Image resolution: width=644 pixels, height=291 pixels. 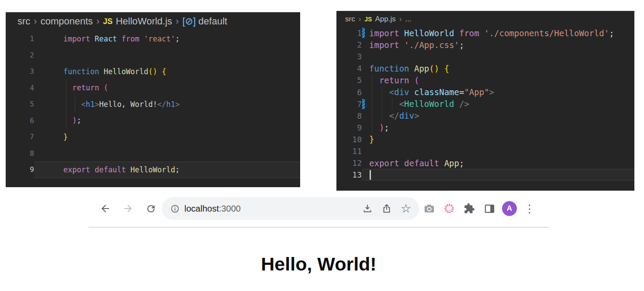 I want to click on line-number: 13, so click(x=349, y=175).